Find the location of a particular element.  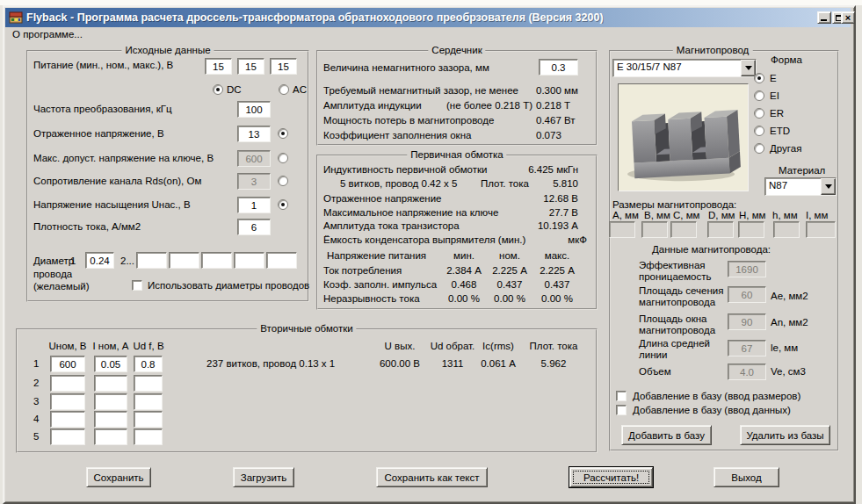

calculate-button: Рассчитать! is located at coordinates (612, 478).